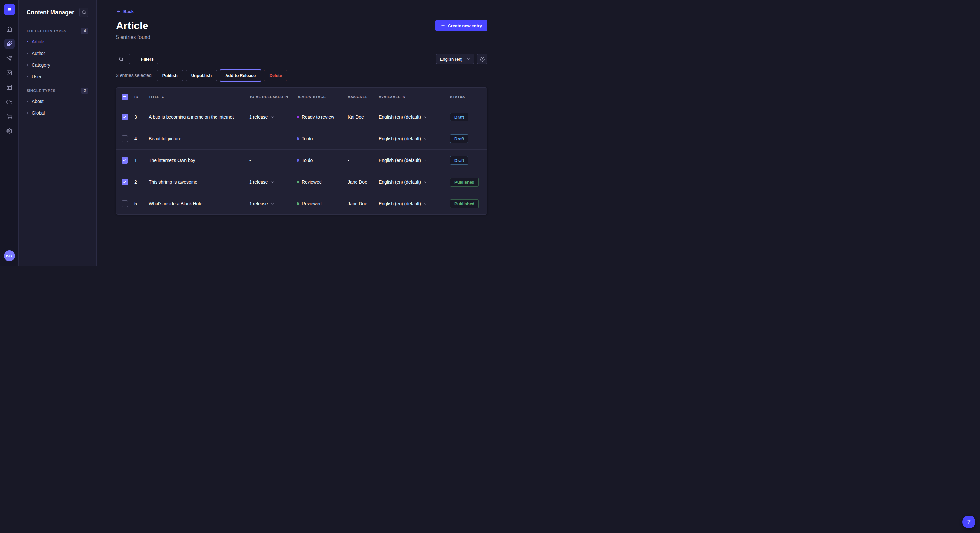  Describe the element at coordinates (9, 255) in the screenshot. I see `user-avatar: KD` at that location.